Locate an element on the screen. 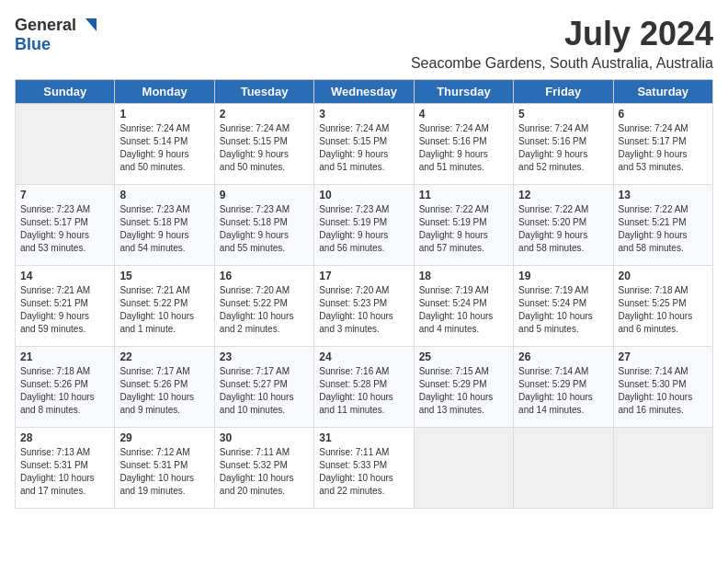 The height and width of the screenshot is (563, 728). day-info: Sunrise: 7:24 AM Sunset: 5:16 PM Dayligh… is located at coordinates (563, 148).